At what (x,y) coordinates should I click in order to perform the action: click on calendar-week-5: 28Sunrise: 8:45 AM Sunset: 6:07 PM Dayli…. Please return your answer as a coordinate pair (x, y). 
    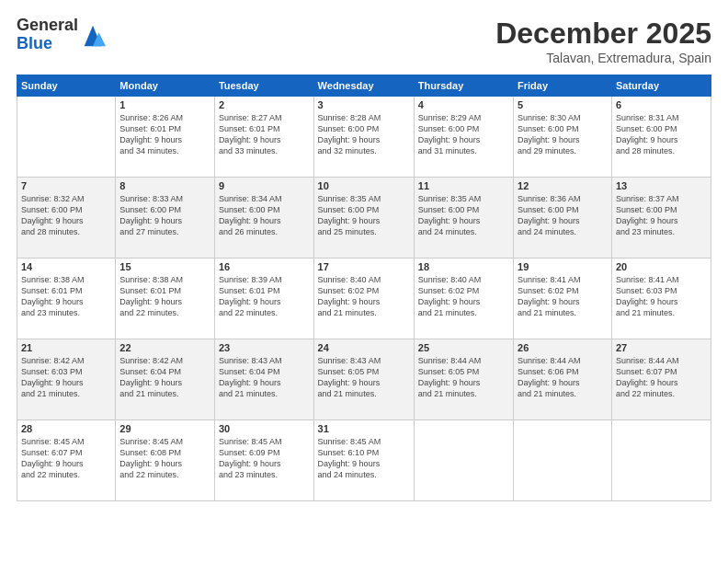
    Looking at the image, I should click on (364, 461).